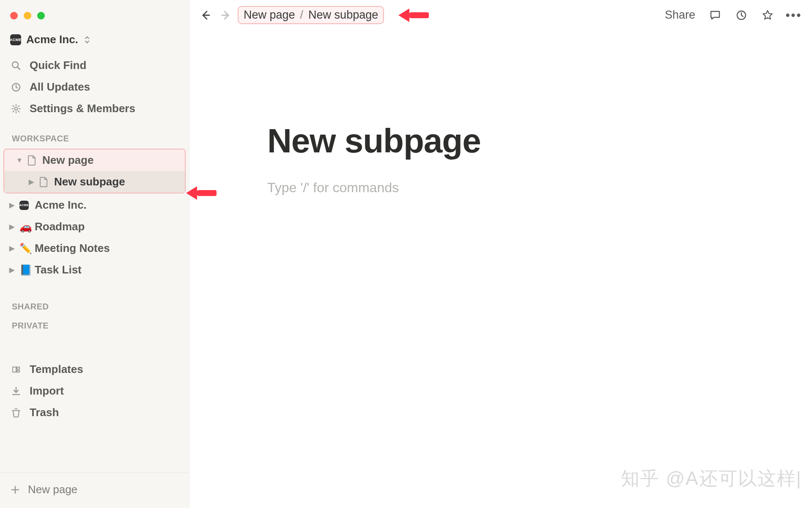  Describe the element at coordinates (95, 391) in the screenshot. I see `import-row: Import` at that location.